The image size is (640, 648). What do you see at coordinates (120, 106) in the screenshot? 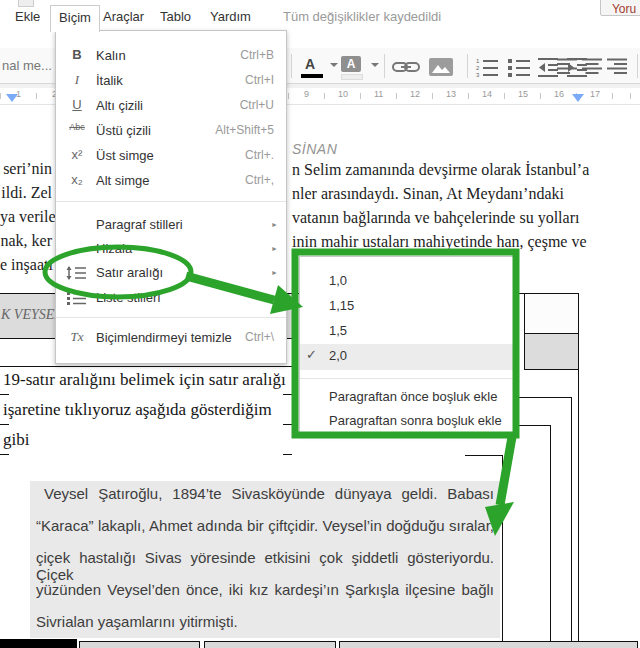
I see `menu-item-label: Altı çizili` at bounding box center [120, 106].